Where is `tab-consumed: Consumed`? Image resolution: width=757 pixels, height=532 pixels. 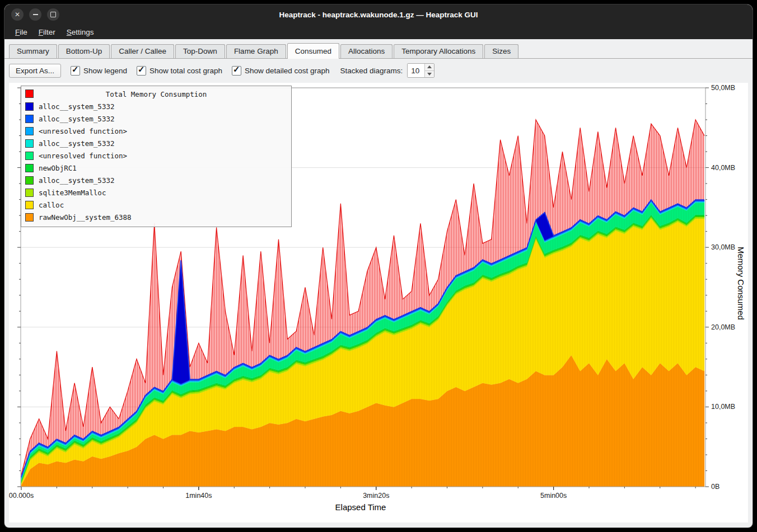
tab-consumed: Consumed is located at coordinates (314, 51).